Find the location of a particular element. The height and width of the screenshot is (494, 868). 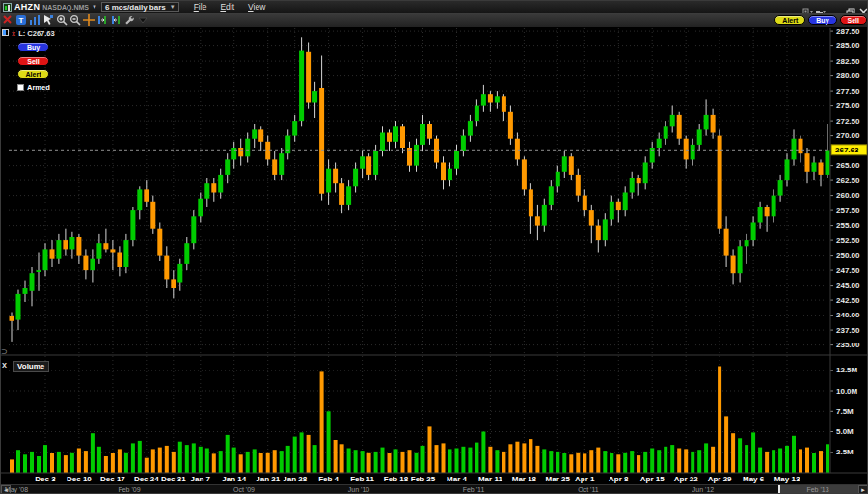

pin-window-icon is located at coordinates (820, 8).